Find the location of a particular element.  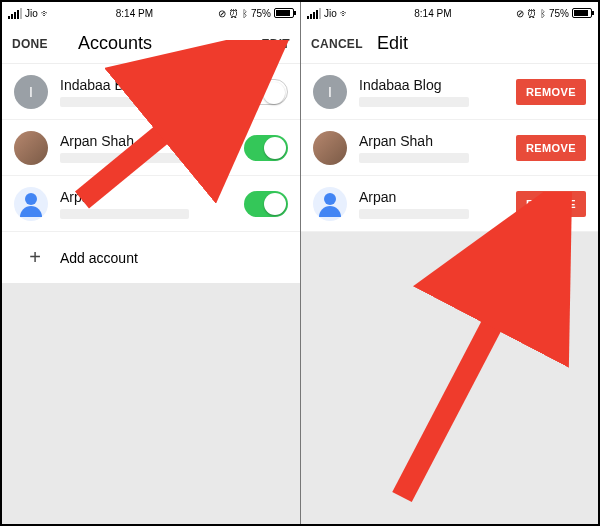

edit-button: EDIT is located at coordinates (260, 44).